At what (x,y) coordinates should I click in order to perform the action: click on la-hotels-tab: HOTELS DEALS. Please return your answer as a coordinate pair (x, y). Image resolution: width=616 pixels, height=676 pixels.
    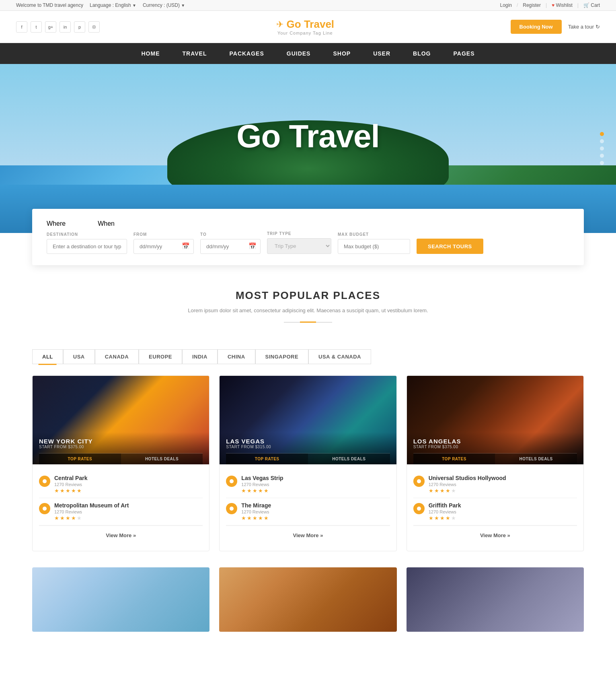
    Looking at the image, I should click on (536, 459).